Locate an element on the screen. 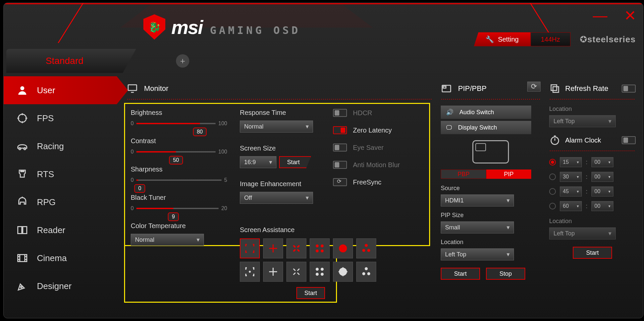 Image resolution: width=644 pixels, height=321 pixels. close-button: ✕ is located at coordinates (630, 16).